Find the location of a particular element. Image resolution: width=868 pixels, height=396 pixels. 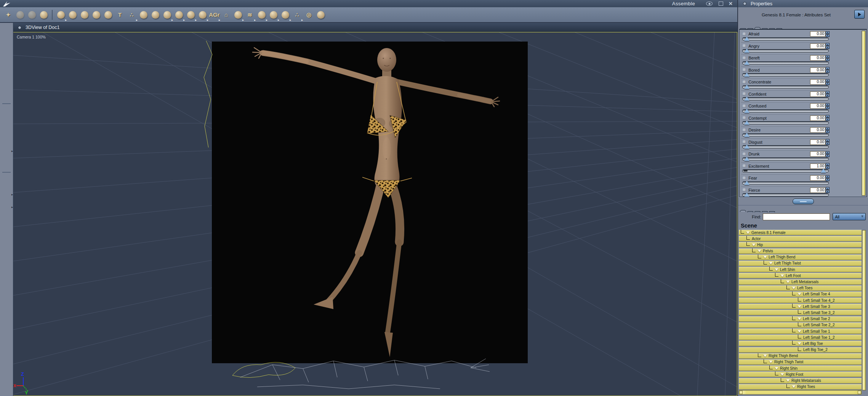

tree-row: Right Toes is located at coordinates (800, 387).